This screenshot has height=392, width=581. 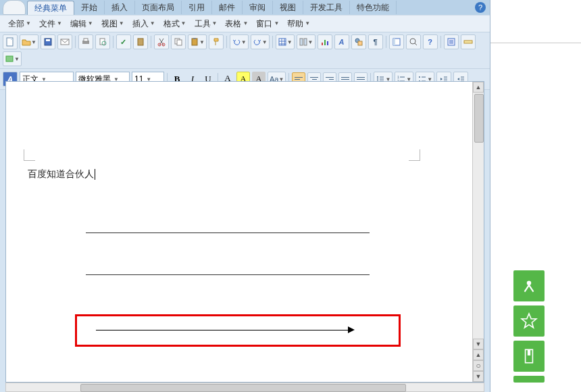 What do you see at coordinates (89, 7) in the screenshot?
I see `tab-home: 开始` at bounding box center [89, 7].